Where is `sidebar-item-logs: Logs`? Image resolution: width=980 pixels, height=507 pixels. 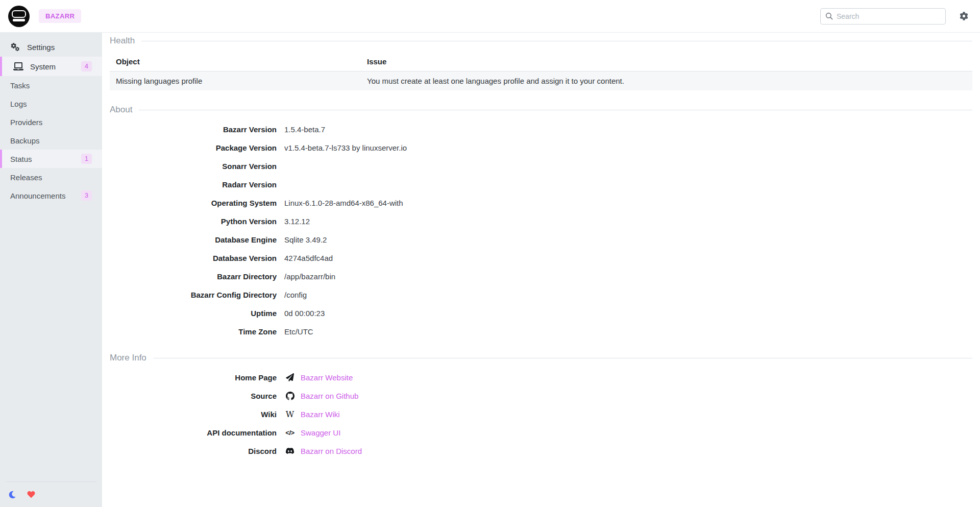
sidebar-item-logs: Logs is located at coordinates (51, 104).